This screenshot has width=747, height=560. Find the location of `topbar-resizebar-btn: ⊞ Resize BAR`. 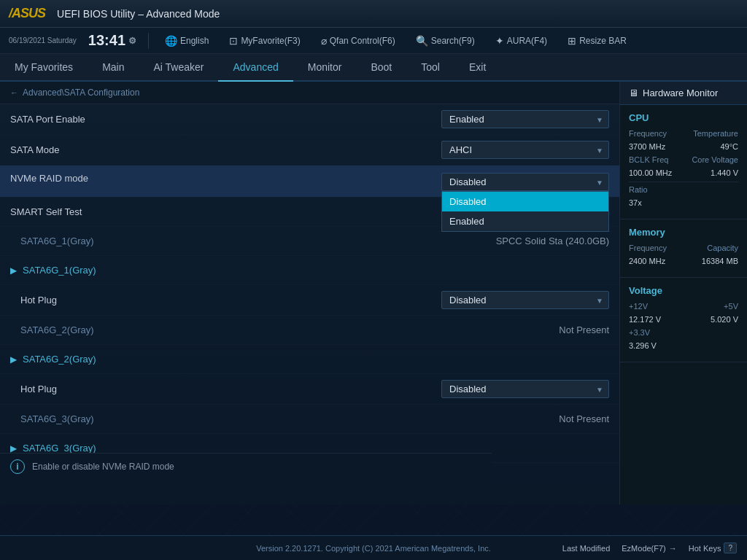

topbar-resizebar-btn: ⊞ Resize BAR is located at coordinates (597, 41).